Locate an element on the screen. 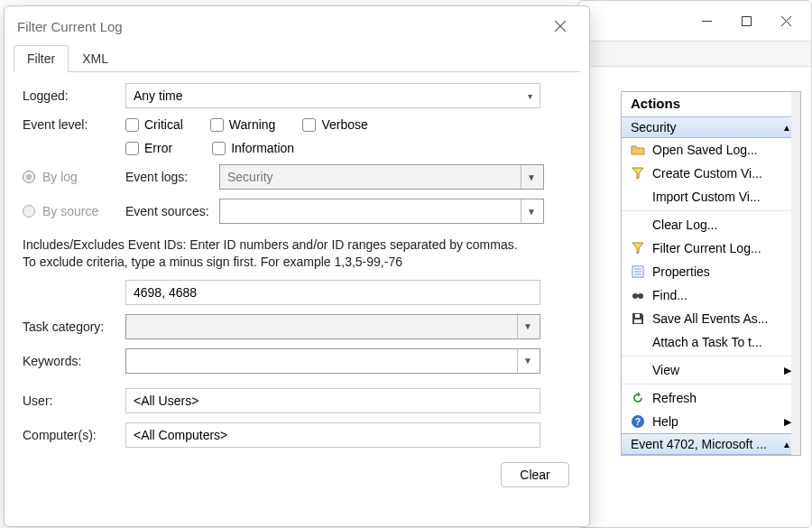 This screenshot has width=812, height=528. event-logs-dropdown: Security ▼ is located at coordinates (382, 177).